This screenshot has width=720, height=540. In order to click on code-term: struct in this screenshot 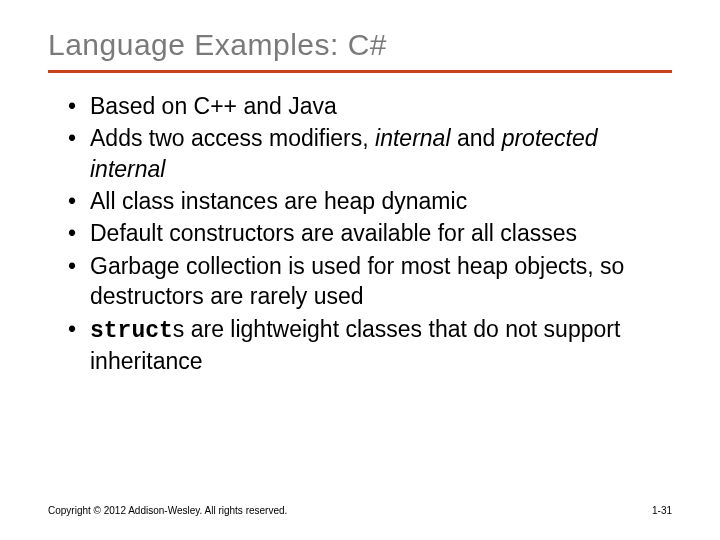, I will do `click(132, 331)`.